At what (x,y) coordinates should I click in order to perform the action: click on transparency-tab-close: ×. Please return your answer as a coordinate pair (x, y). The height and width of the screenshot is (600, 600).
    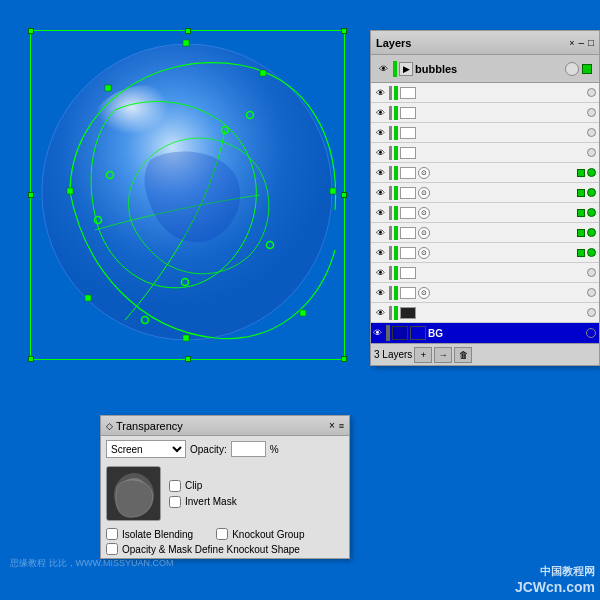
    Looking at the image, I should click on (332, 426).